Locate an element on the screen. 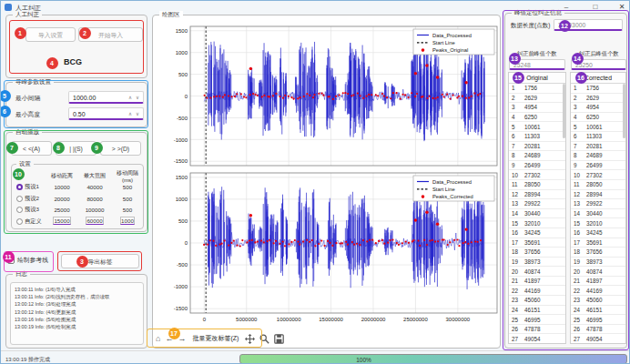 This screenshot has width=630, height=364. close-button: ✕ is located at coordinates (621, 7).